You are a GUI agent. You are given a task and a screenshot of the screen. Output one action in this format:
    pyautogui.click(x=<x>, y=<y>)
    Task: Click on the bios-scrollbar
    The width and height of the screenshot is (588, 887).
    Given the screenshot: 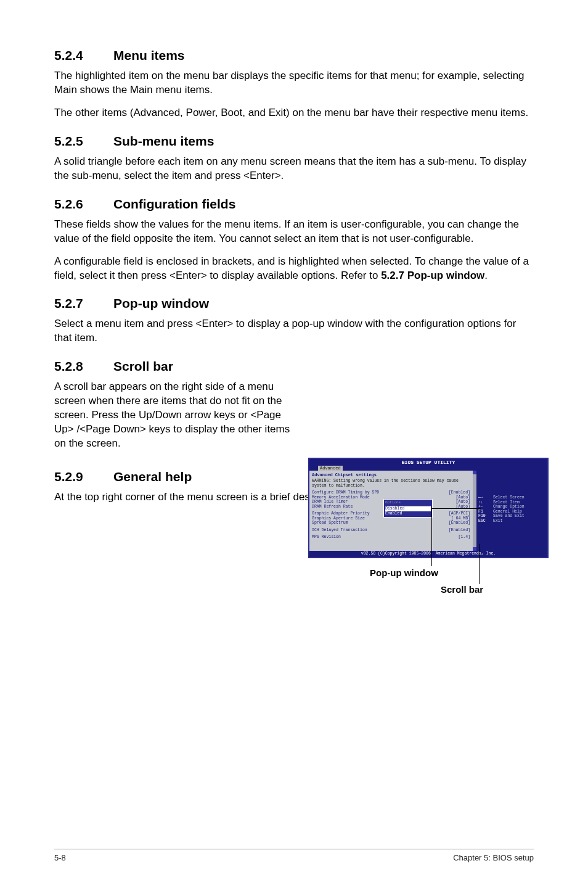 What is the action you would take?
    pyautogui.click(x=475, y=511)
    